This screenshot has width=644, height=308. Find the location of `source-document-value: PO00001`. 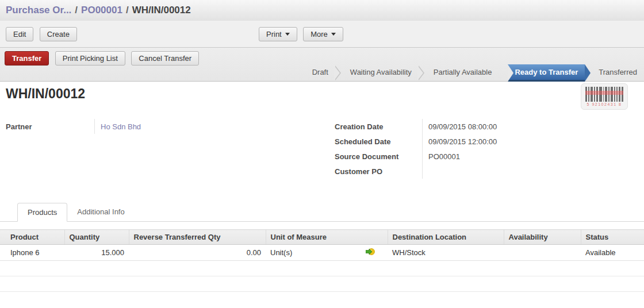

source-document-value: PO00001 is located at coordinates (442, 156).